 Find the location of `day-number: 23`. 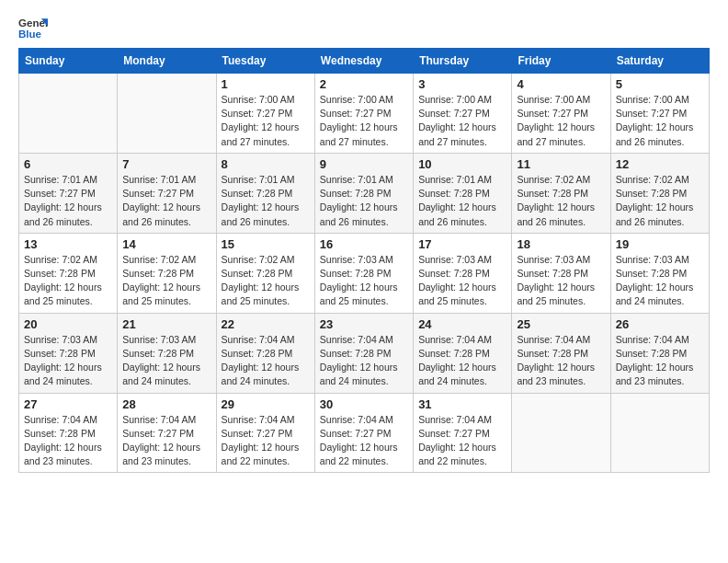

day-number: 23 is located at coordinates (364, 324).